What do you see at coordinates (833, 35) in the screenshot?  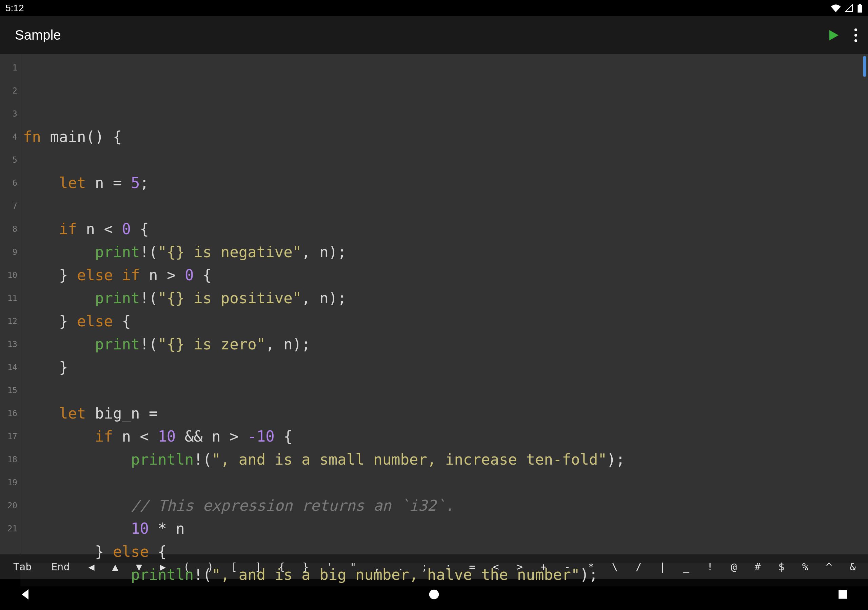 I see `run-button` at bounding box center [833, 35].